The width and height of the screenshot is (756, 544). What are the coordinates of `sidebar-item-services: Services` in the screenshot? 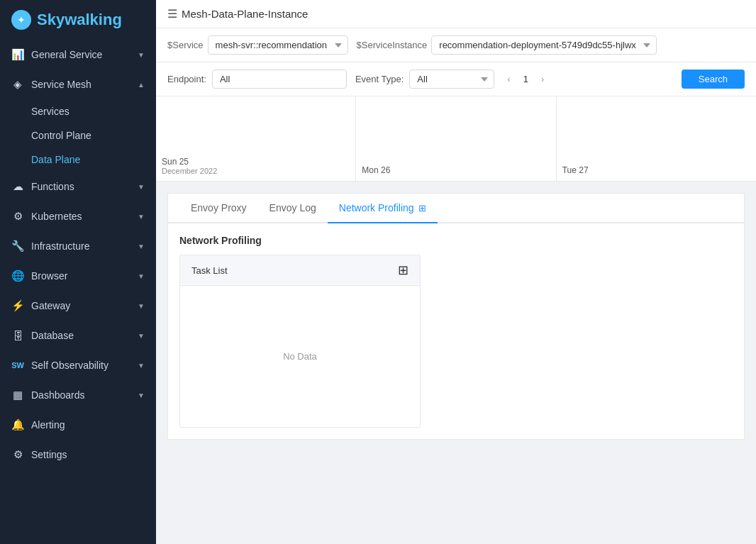 It's located at (78, 111).